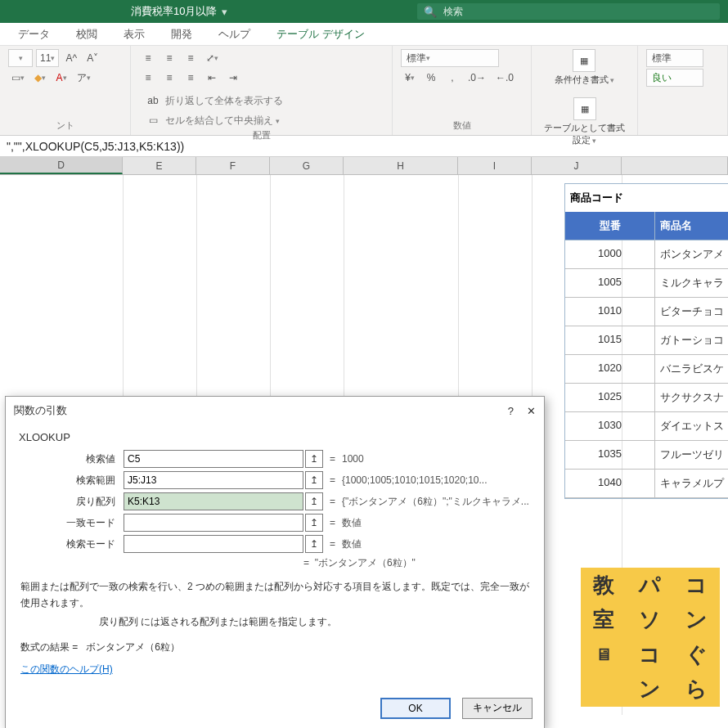  Describe the element at coordinates (646, 484) in the screenshot. I see `table-row: 1040キャラメルプ` at that location.